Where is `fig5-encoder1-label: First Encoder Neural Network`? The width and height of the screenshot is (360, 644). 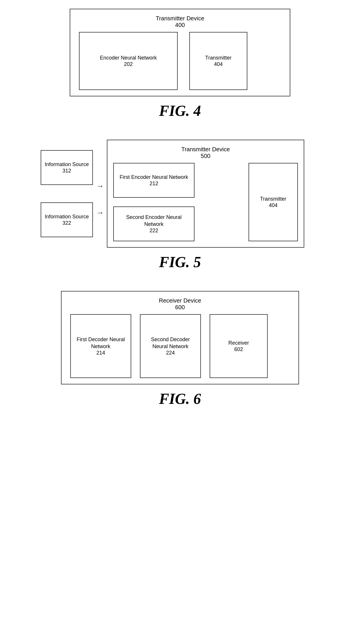 fig5-encoder1-label: First Encoder Neural Network is located at coordinates (154, 177).